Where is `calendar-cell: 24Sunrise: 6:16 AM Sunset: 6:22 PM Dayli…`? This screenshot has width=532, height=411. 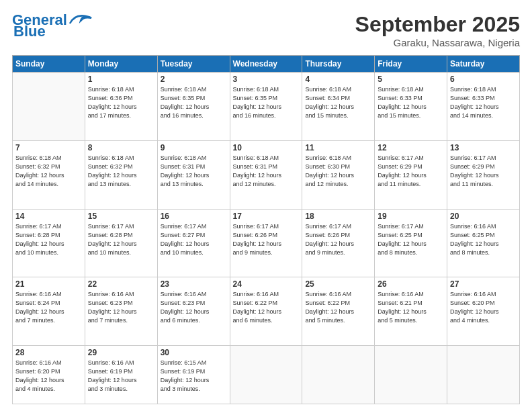 calendar-cell: 24Sunrise: 6:16 AM Sunset: 6:22 PM Dayli… is located at coordinates (266, 312).